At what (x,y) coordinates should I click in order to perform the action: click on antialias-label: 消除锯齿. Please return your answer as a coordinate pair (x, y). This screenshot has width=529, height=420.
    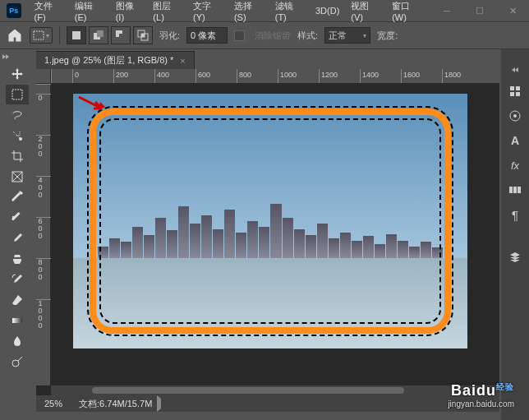
    Looking at the image, I should click on (273, 36).